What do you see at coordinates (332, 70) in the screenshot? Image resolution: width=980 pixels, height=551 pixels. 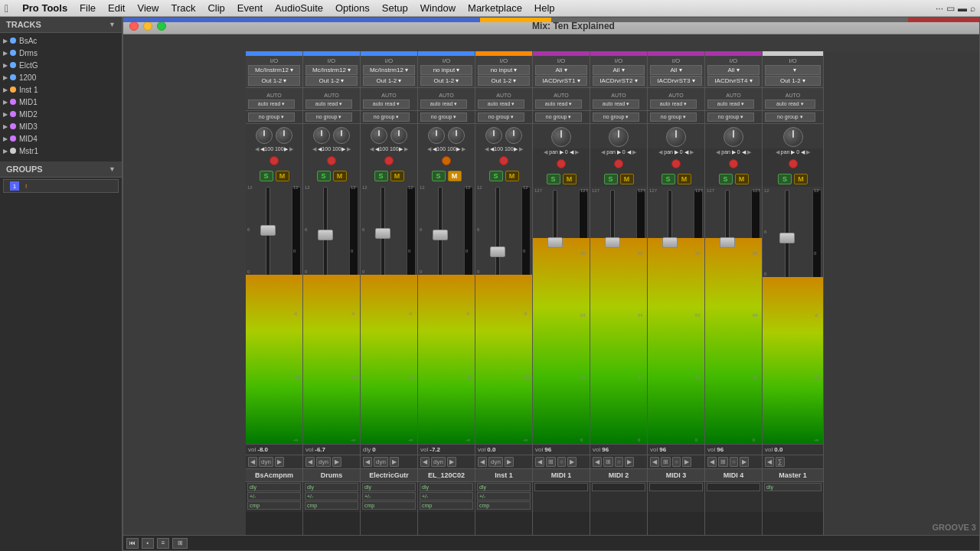 I see `io-input-select-drums: Mc/Instrm12 ▾` at bounding box center [332, 70].